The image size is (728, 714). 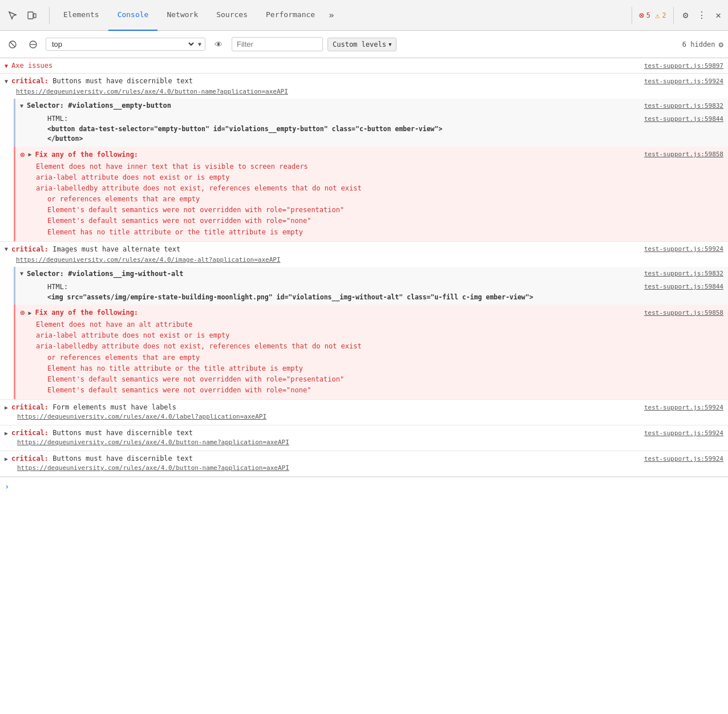 What do you see at coordinates (683, 154) in the screenshot?
I see `issue-1-fix-link: test-support.js:59858` at bounding box center [683, 154].